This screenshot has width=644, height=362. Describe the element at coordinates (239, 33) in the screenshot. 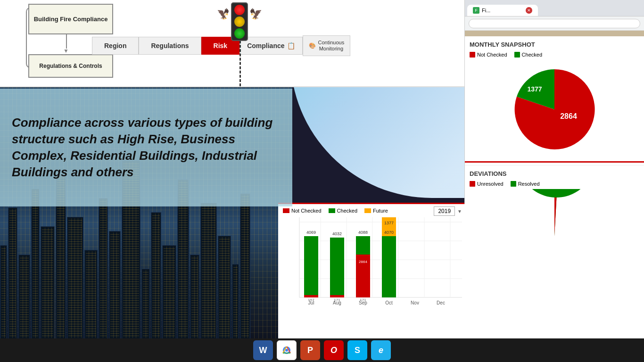

I see `tl-green-light` at that location.